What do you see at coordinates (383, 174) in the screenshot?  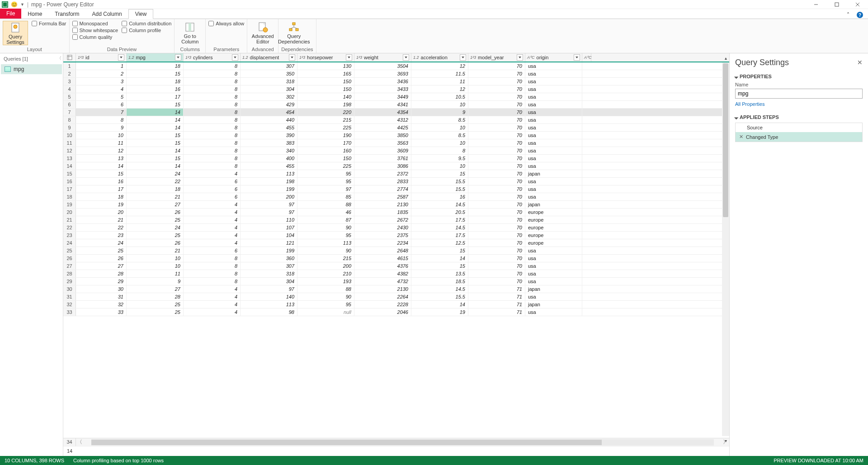 I see `cell-wt: 2372` at bounding box center [383, 174].